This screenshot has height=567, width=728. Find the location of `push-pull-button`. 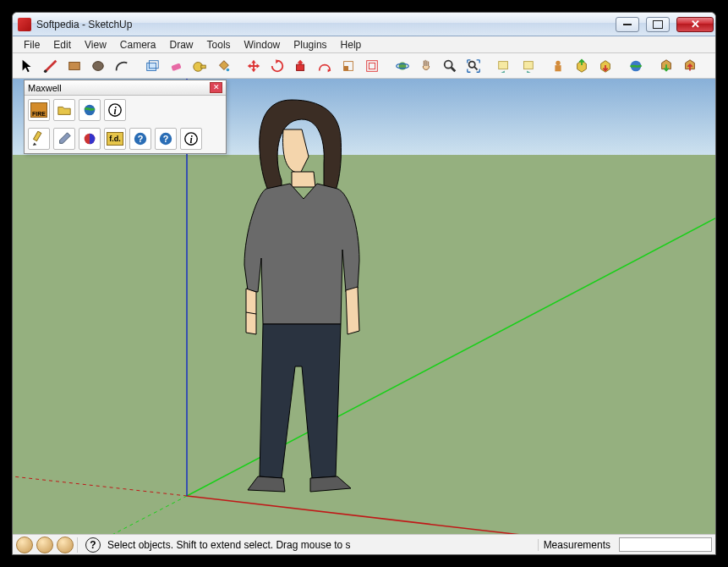

push-pull-button is located at coordinates (301, 66).